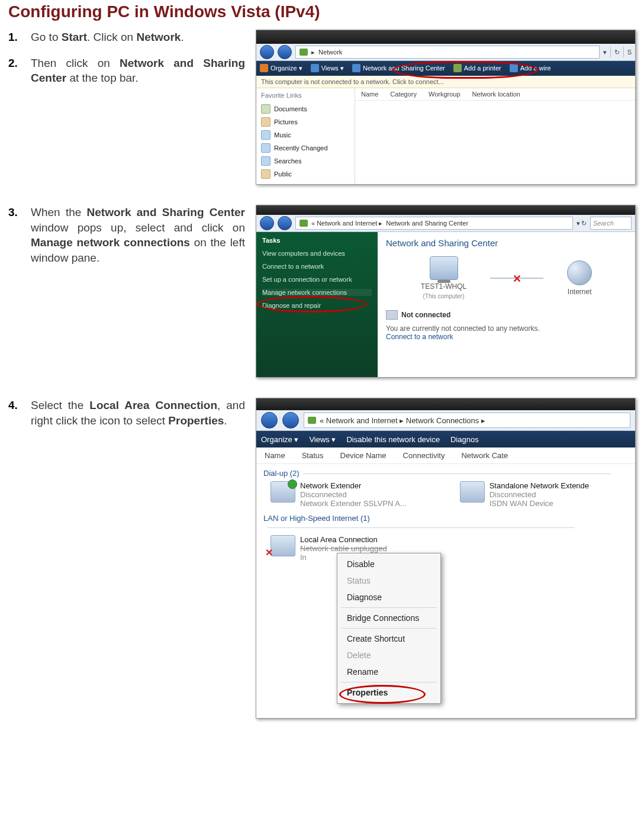 This screenshot has width=644, height=821. I want to click on address-bar: « Network and Internet ▸ Network and Sha…, so click(434, 223).